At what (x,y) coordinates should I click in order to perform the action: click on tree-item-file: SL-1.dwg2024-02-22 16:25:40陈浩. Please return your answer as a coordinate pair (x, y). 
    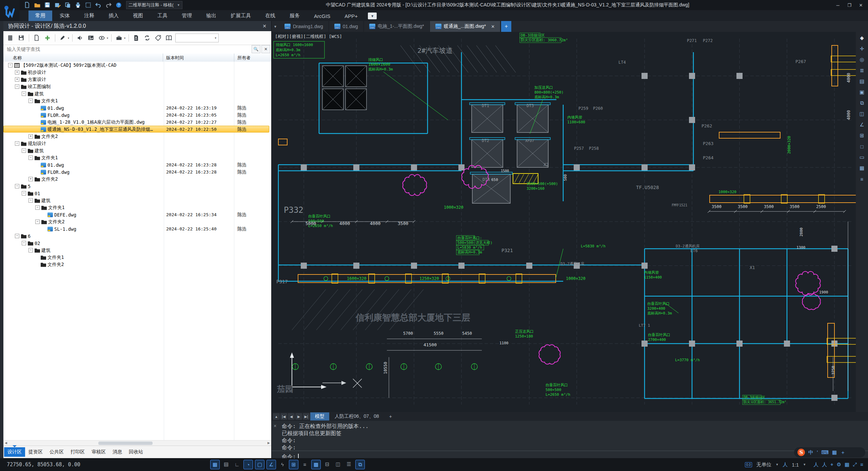
    Looking at the image, I should click on (137, 229).